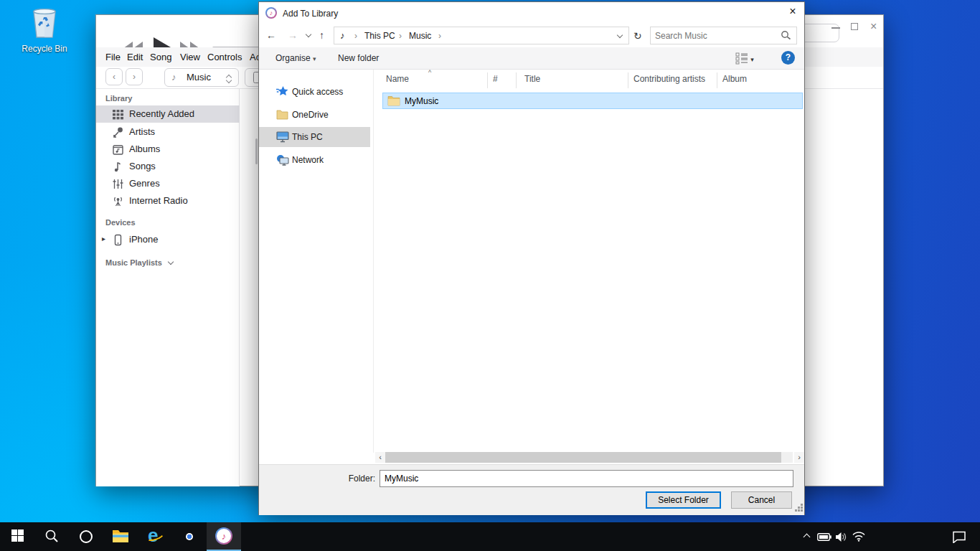  What do you see at coordinates (86, 537) in the screenshot?
I see `cortana-circle-icon` at bounding box center [86, 537].